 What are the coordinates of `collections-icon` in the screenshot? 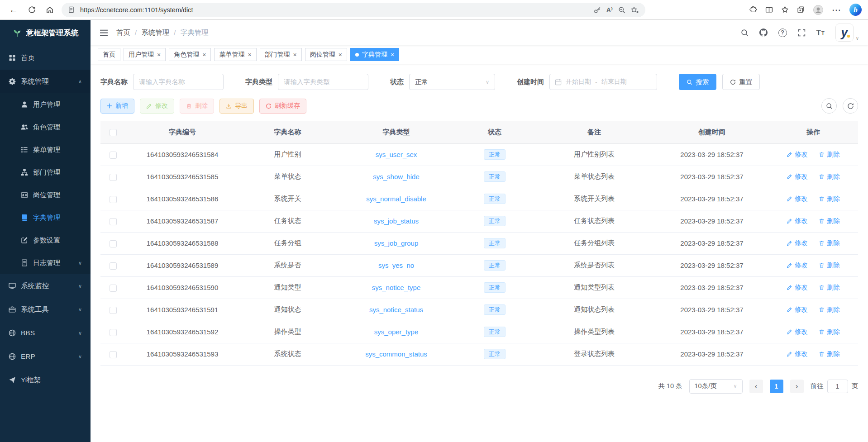 It's located at (801, 10).